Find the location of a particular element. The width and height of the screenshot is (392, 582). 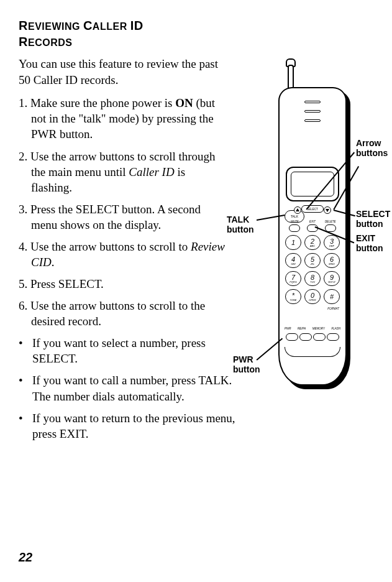

callout-arrow-buttons: Arrow buttons is located at coordinates (371, 148).